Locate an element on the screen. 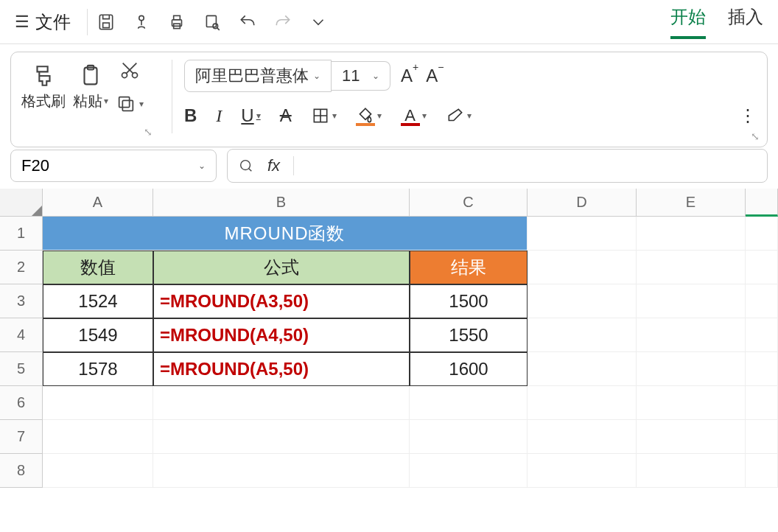 This screenshot has width=778, height=532. row-header: 1 is located at coordinates (21, 234).